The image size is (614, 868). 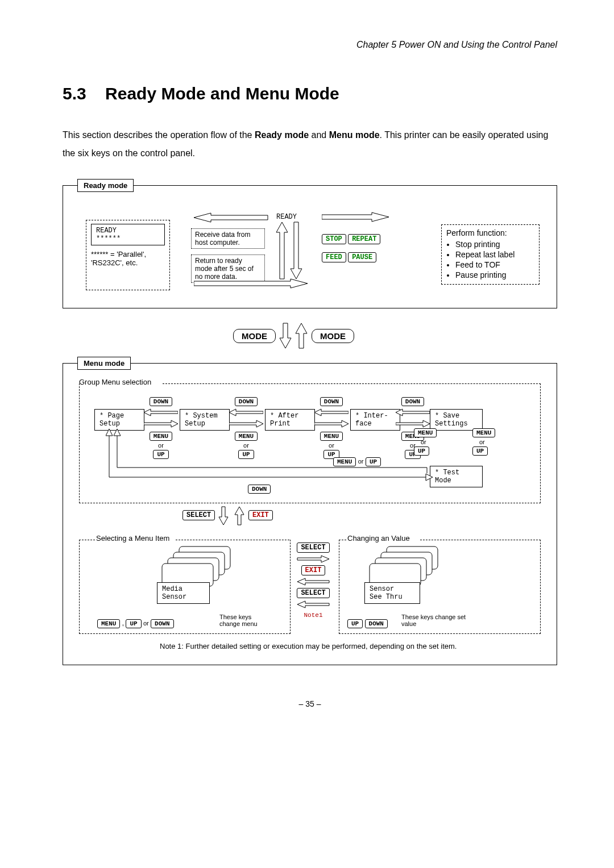 What do you see at coordinates (355, 135) in the screenshot?
I see `intro-bold-menu: Menu mode` at bounding box center [355, 135].